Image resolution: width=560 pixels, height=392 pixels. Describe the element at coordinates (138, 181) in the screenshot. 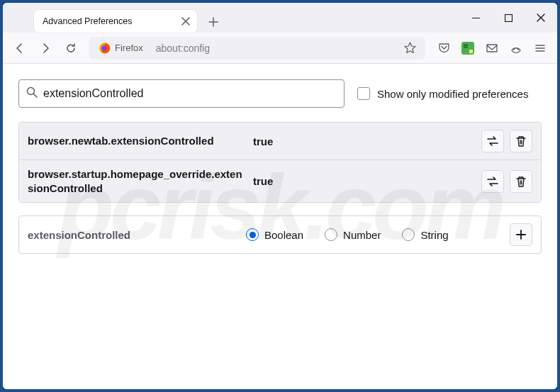

I see `pref-name: browser.startup.homepage_override.extens…` at that location.